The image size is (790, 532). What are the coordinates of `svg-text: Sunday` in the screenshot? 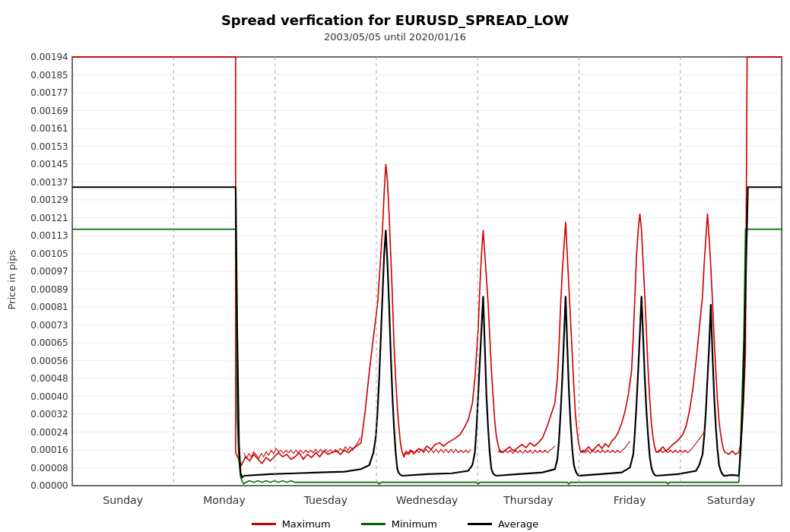 It's located at (123, 500).